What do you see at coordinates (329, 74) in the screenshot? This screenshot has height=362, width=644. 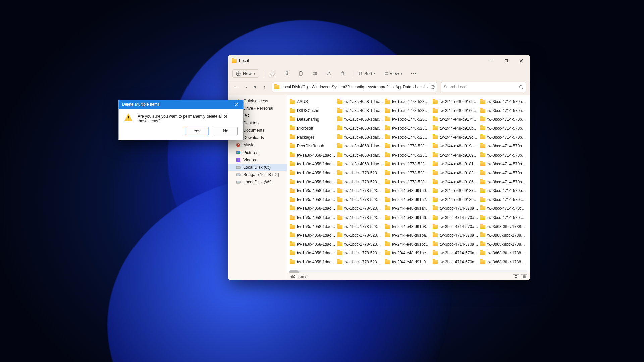 I see `share-button` at bounding box center [329, 74].